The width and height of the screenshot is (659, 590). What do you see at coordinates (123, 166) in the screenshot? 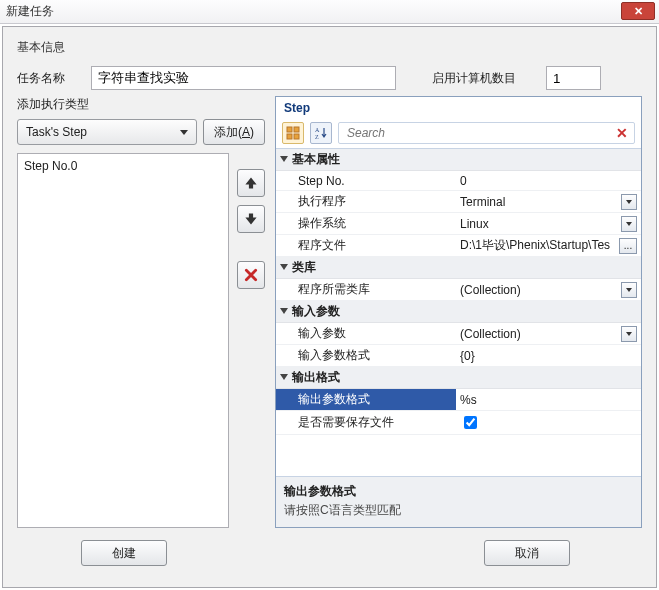
I see `list-item: Step No.0` at bounding box center [123, 166].